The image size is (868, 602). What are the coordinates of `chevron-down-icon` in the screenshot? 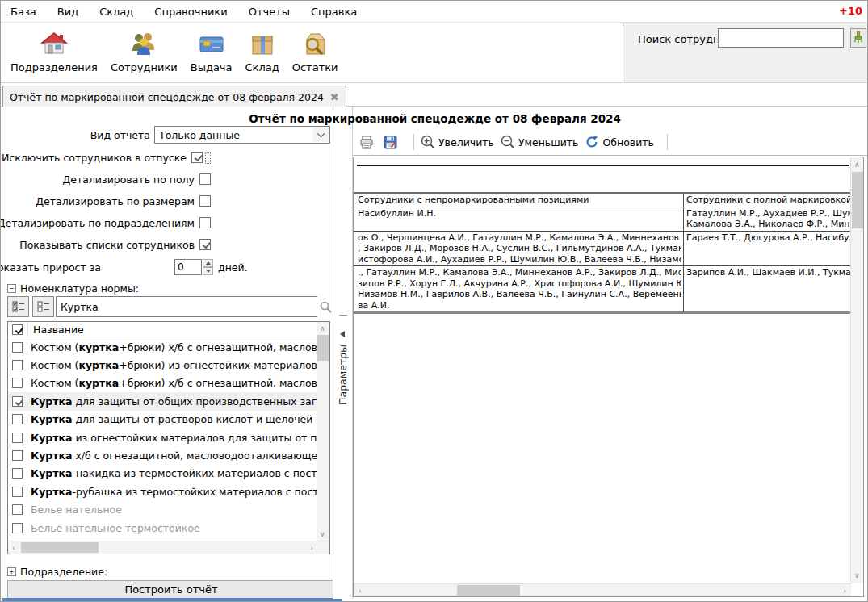 It's located at (321, 135).